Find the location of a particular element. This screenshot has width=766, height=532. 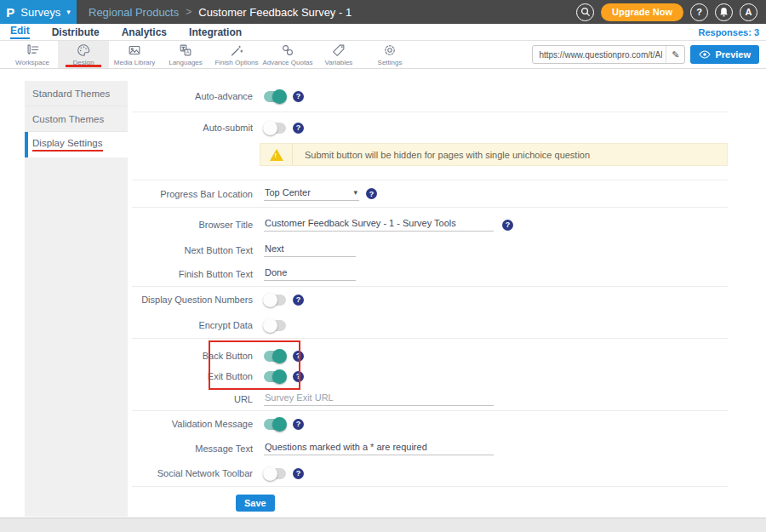

toolbar-tab-finish-options: Finish Options is located at coordinates (237, 54).